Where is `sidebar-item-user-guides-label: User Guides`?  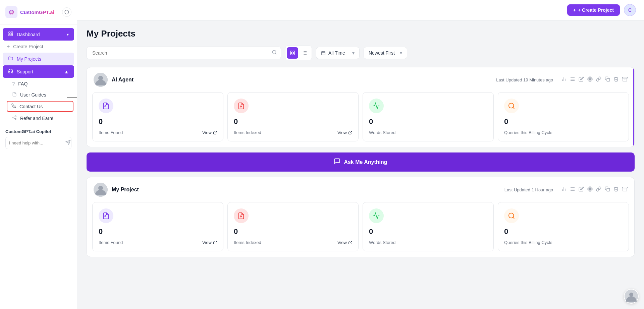
sidebar-item-user-guides-label: User Guides is located at coordinates (33, 95).